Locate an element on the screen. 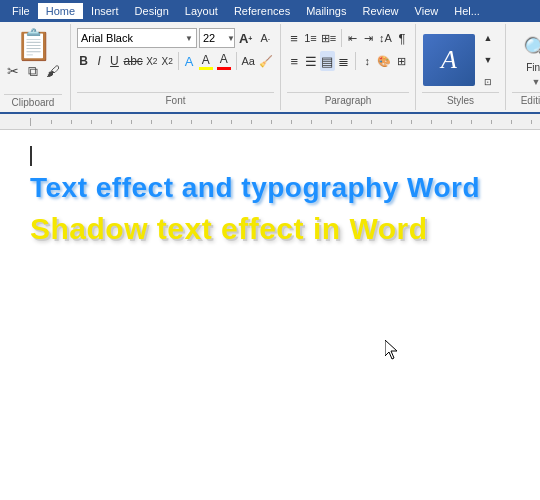 This screenshot has width=540, height=500. cut-button: ✂ is located at coordinates (13, 71).